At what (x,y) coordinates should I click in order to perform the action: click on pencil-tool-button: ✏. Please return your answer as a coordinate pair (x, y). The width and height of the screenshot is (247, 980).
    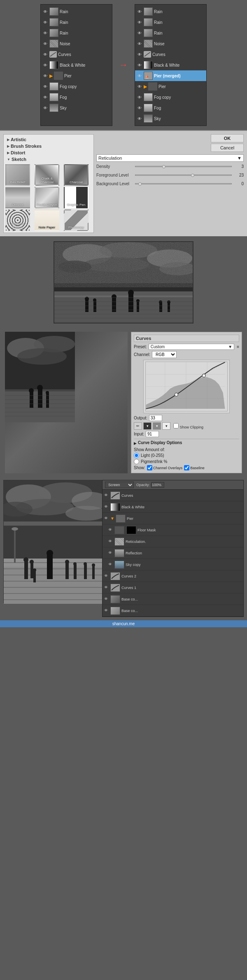
    Looking at the image, I should click on (138, 426).